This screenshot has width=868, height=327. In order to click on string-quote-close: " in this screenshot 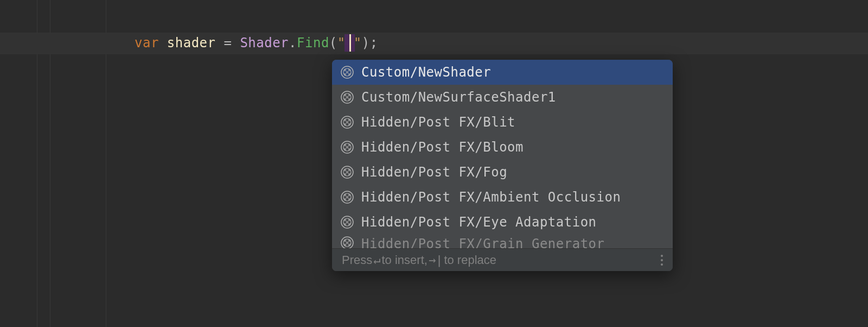, I will do `click(358, 43)`.